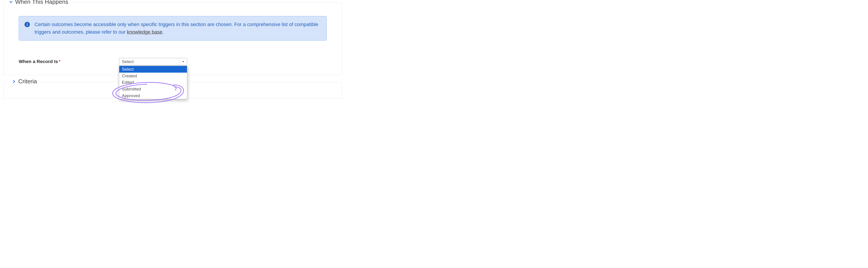 The width and height of the screenshot is (868, 268). Describe the element at coordinates (153, 62) in the screenshot. I see `record-trigger-select-button: Select` at that location.